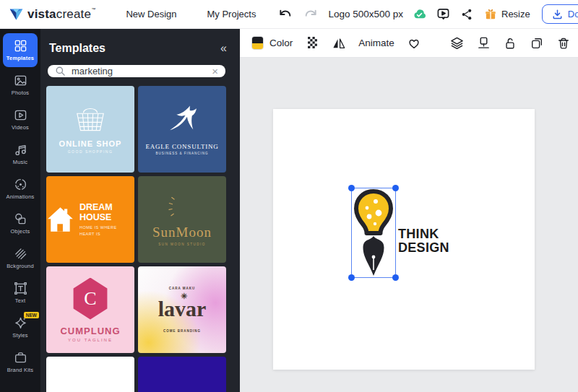  What do you see at coordinates (20, 211) in the screenshot?
I see `left-icon-rail: Templates Photos Videos Music Animations…` at bounding box center [20, 211].